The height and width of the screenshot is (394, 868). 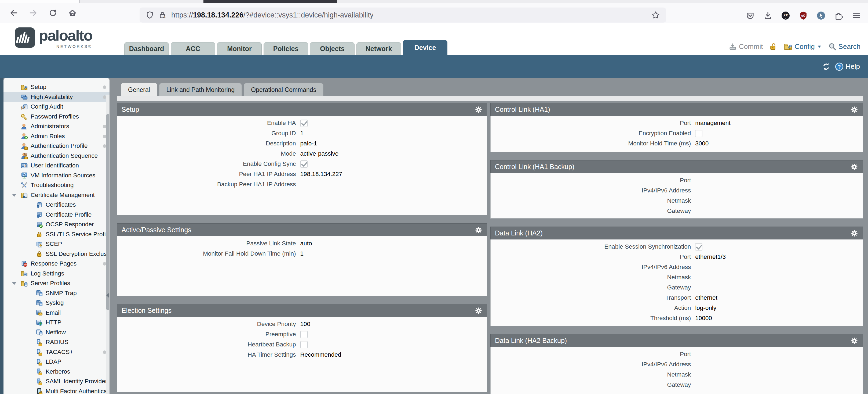 I want to click on sidebar-item-setup: Setup, so click(x=57, y=87).